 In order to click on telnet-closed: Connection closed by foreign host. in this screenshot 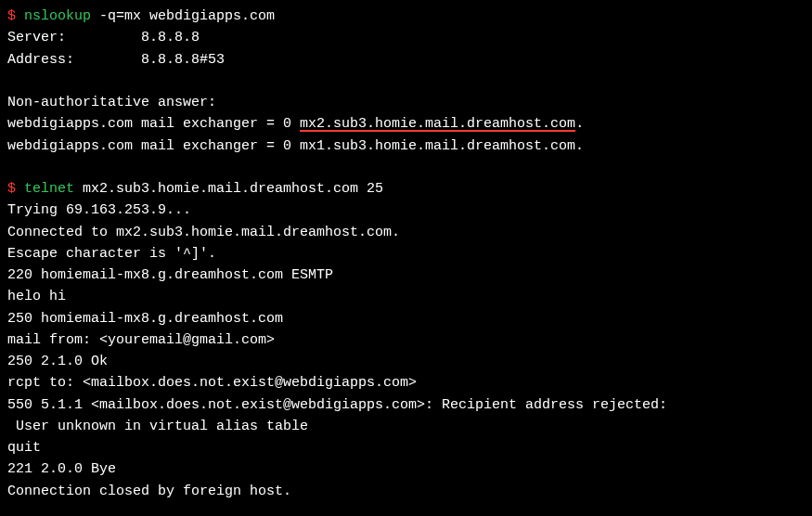, I will do `click(406, 492)`.